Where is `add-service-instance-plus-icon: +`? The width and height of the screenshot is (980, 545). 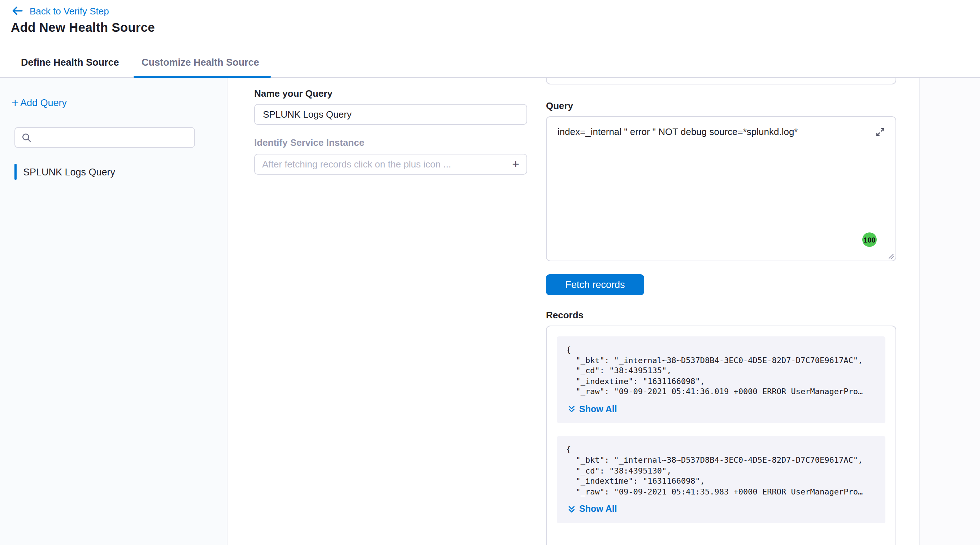 add-service-instance-plus-icon: + is located at coordinates (514, 164).